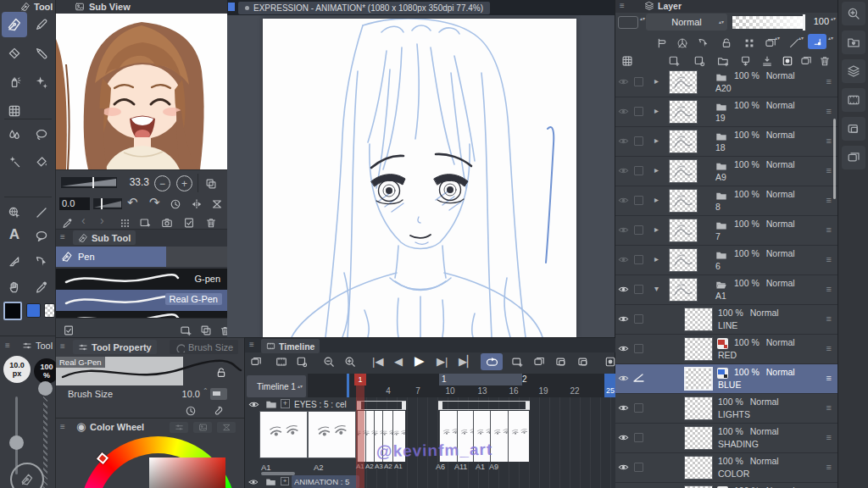  Describe the element at coordinates (682, 43) in the screenshot. I see `enable-keyframes-icon` at that location.